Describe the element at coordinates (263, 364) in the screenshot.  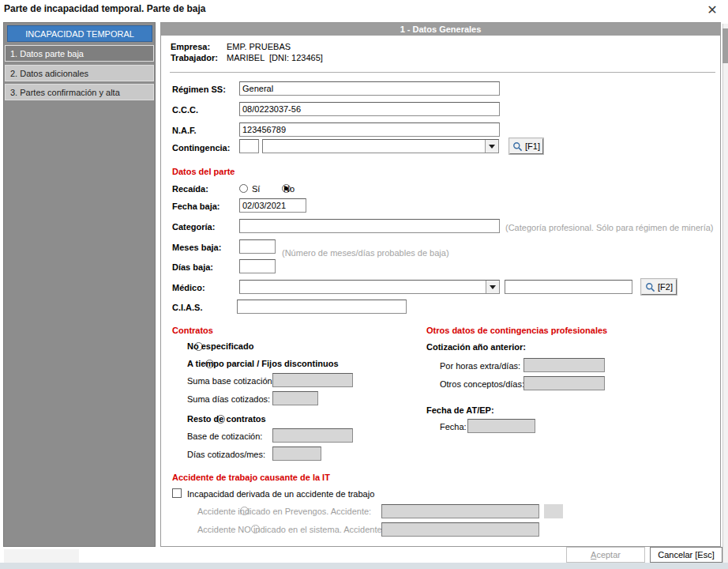
I see `contrato-tiempo-parcial-label: A tiempo parcial / Fijos discontinuos` at that location.